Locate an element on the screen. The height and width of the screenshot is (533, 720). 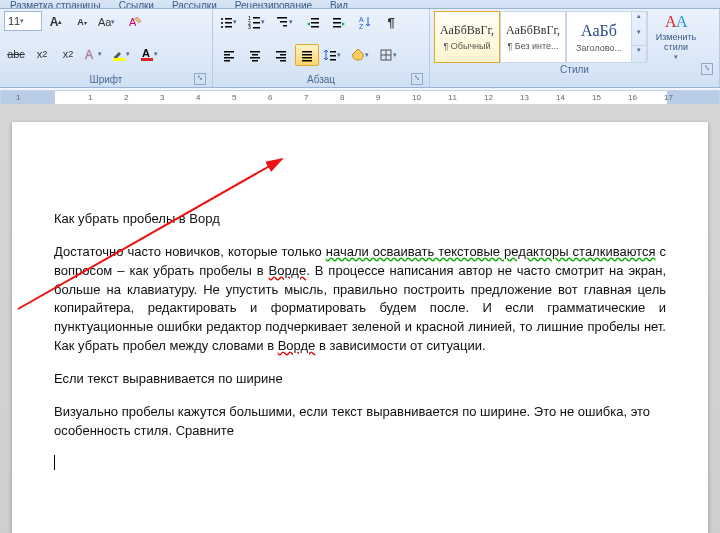
change-styles-button: AA Изменить стили▾ is located at coordinates (676, 36).